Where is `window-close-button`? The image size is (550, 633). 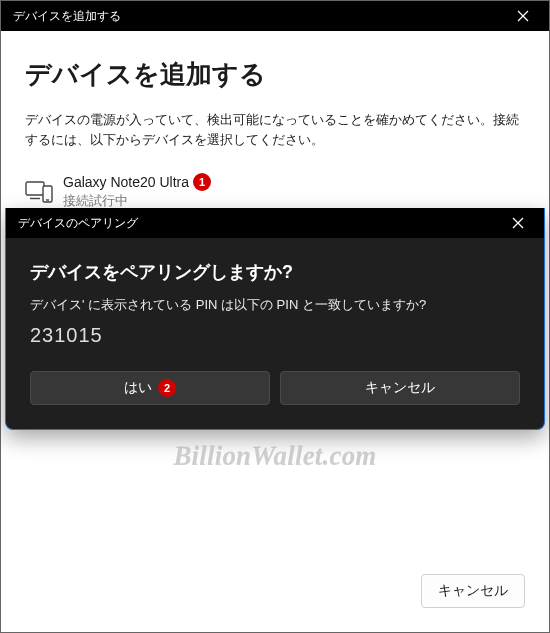
window-close-button is located at coordinates (523, 16).